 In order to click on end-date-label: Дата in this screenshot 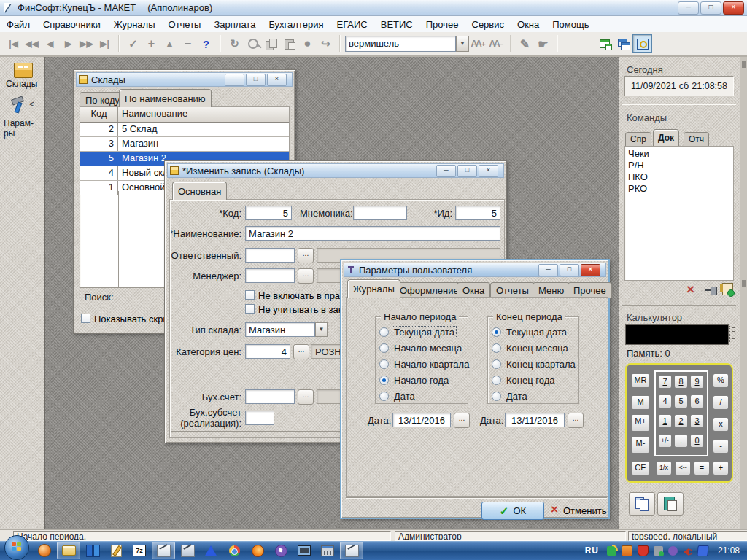, I will do `click(516, 397)`.